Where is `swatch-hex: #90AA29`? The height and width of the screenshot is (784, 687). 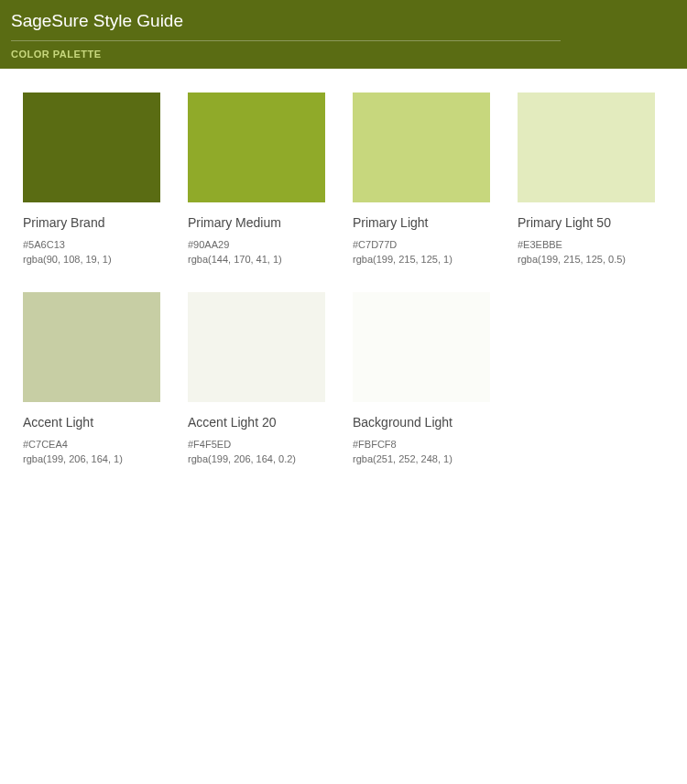 swatch-hex: #90AA29 is located at coordinates (256, 245).